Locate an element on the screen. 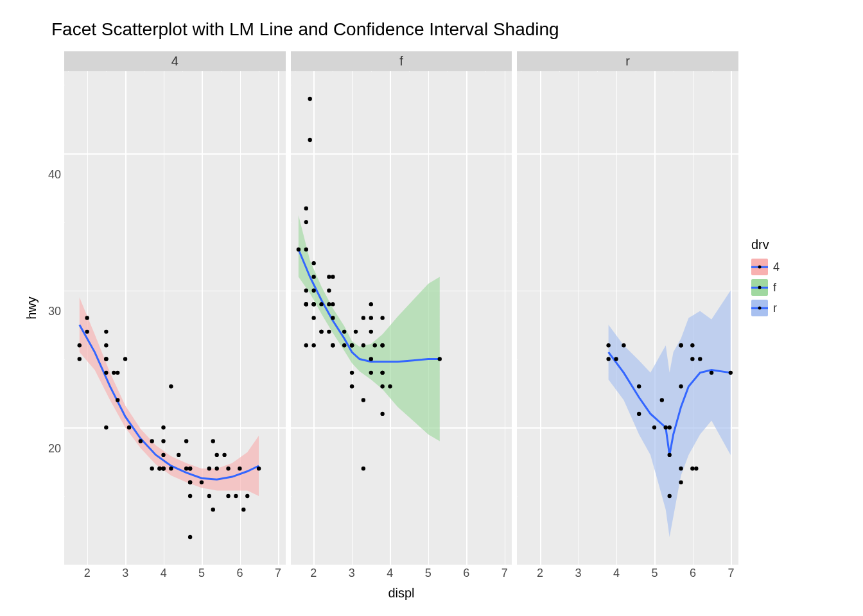 This screenshot has height=616, width=863. legend-item: r is located at coordinates (796, 308).